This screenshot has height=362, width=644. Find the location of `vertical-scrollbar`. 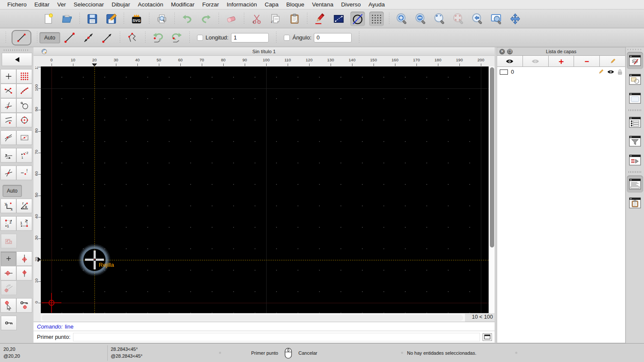

vertical-scrollbar is located at coordinates (492, 190).